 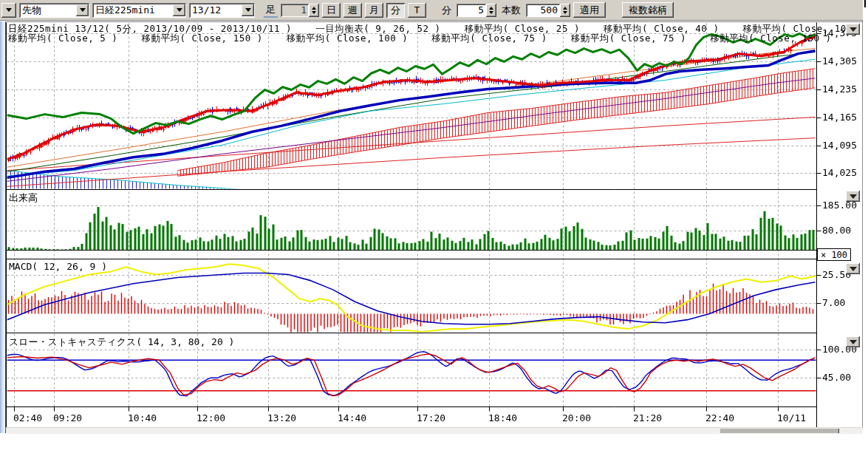 What do you see at coordinates (836, 377) in the screenshot?
I see `y-axis-label: 45.00` at bounding box center [836, 377].